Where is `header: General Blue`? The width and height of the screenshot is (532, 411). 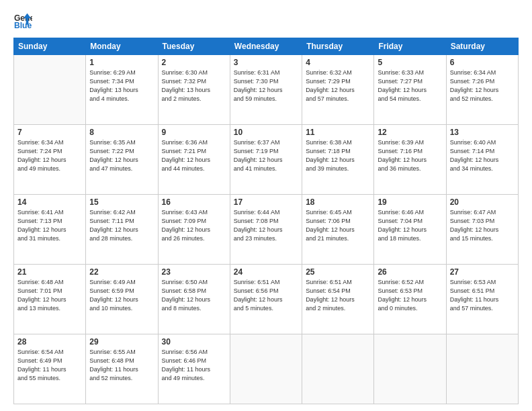
header: General Blue is located at coordinates (266, 21).